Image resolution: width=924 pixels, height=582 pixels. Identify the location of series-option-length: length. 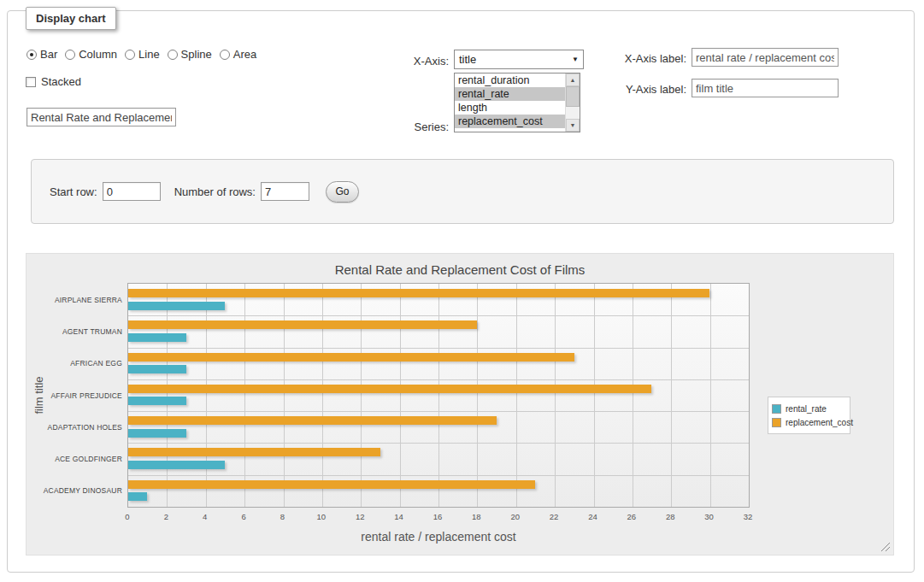
(509, 108).